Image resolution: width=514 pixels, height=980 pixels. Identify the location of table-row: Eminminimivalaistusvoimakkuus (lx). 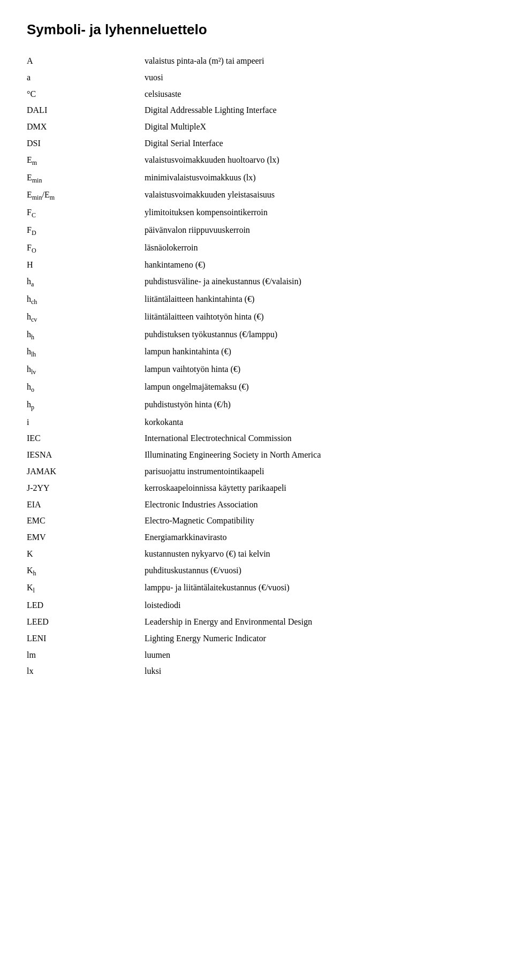
(257, 179).